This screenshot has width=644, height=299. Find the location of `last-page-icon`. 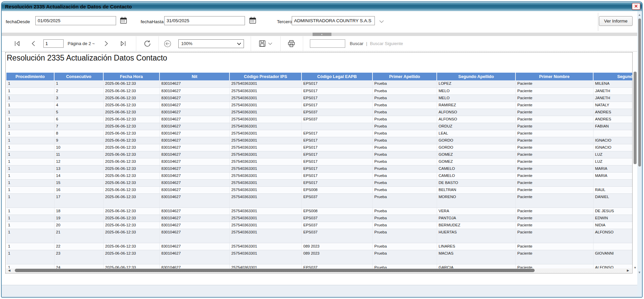

last-page-icon is located at coordinates (123, 44).